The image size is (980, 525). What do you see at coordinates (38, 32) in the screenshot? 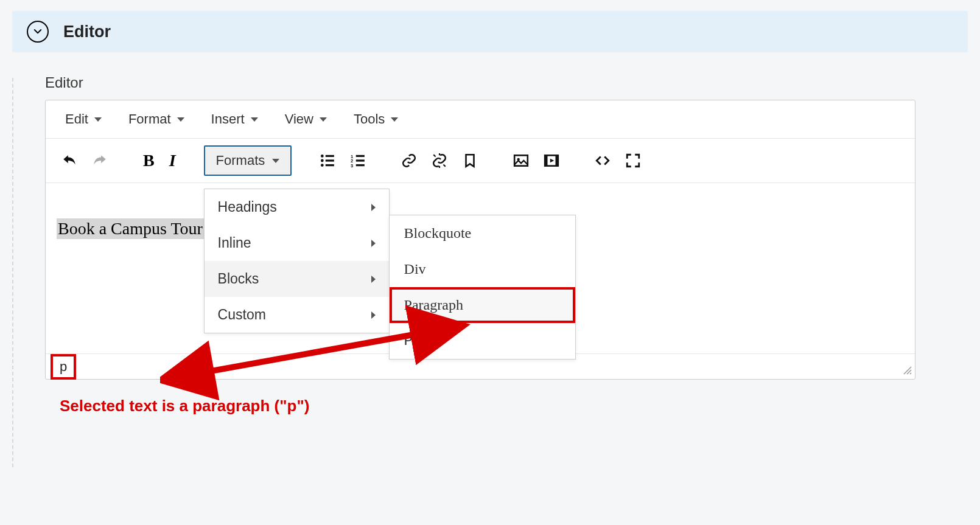
I see `collapse-toggle` at bounding box center [38, 32].